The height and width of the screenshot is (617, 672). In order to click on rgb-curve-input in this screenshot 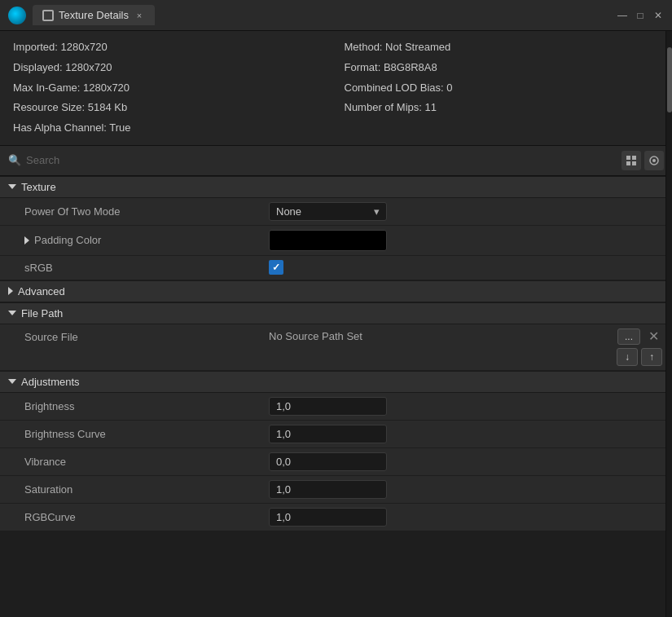, I will do `click(327, 517)`.